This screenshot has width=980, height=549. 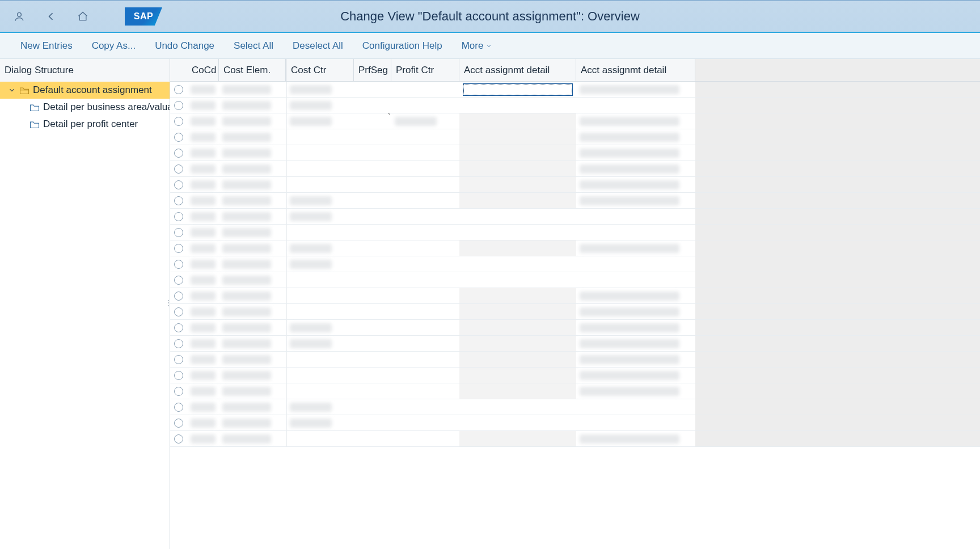 I want to click on col-cocd: CoCd, so click(x=203, y=70).